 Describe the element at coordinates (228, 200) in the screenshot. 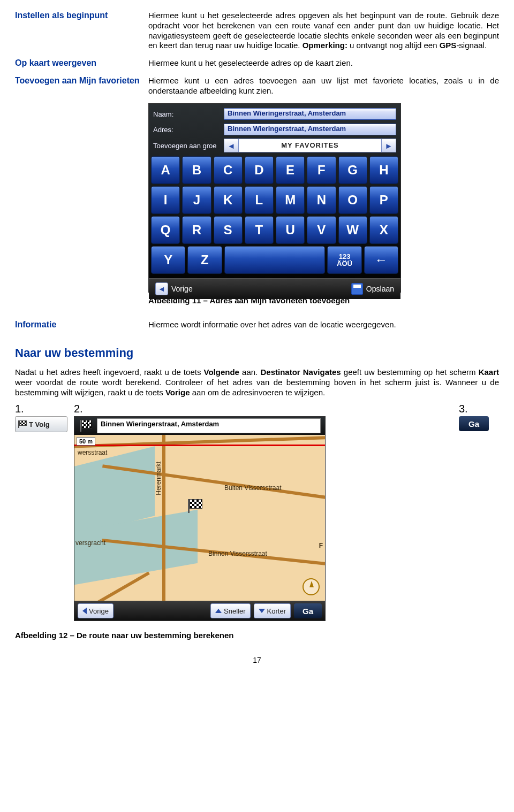

I see `key-k: K` at that location.